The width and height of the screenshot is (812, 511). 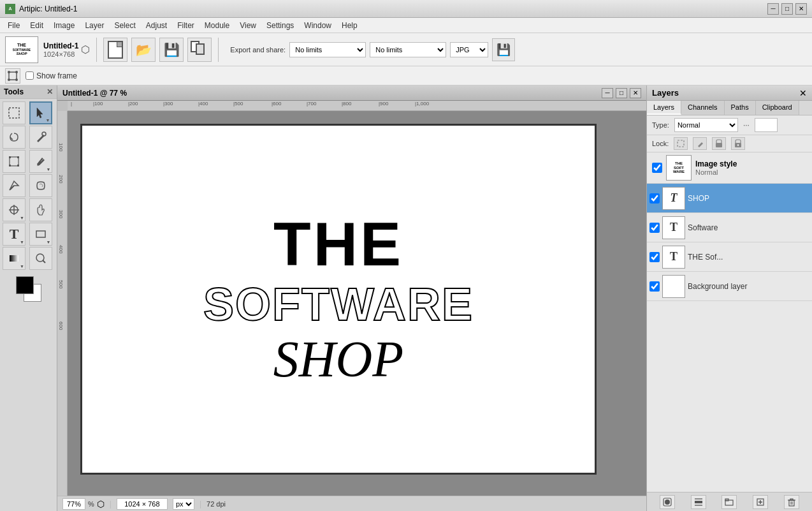 What do you see at coordinates (41, 137) in the screenshot?
I see `ink-tool-button` at bounding box center [41, 137].